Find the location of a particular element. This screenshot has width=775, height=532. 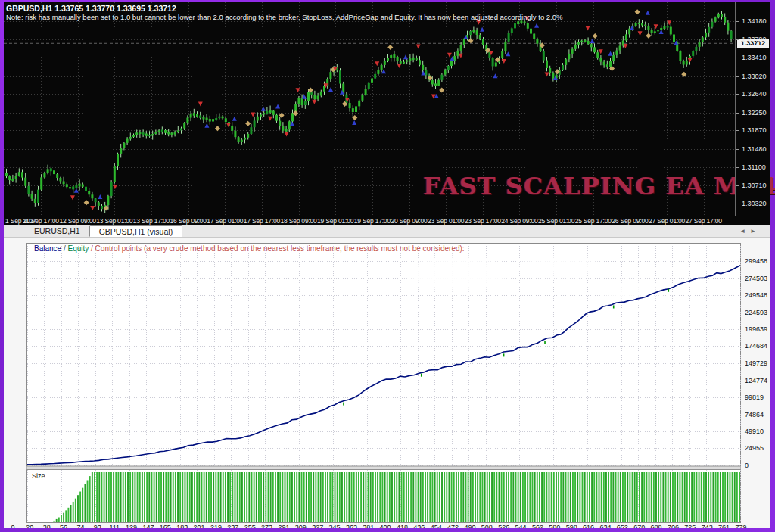

tester-y-tick-label: 99819 is located at coordinates (754, 397).